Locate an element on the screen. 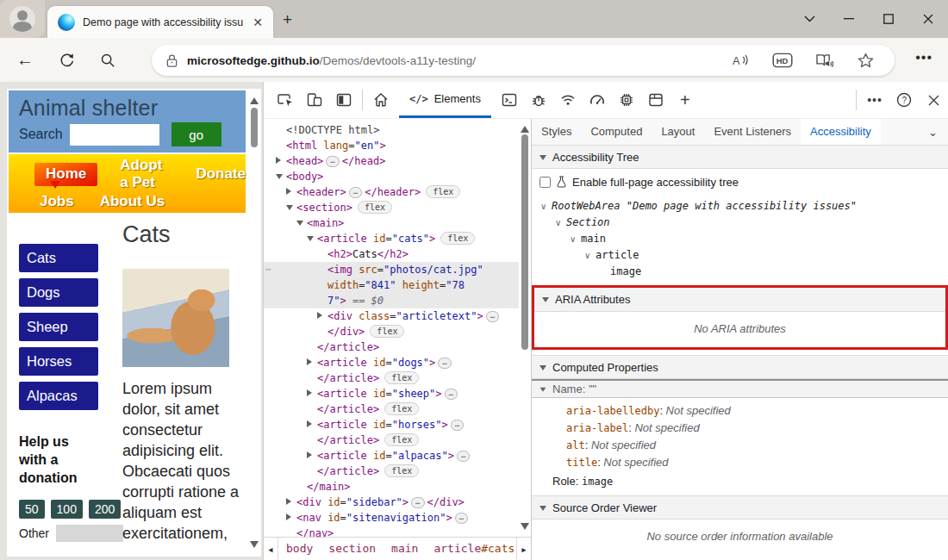  nav-item-adopt-a-pet: Adopt a Pet is located at coordinates (147, 174).